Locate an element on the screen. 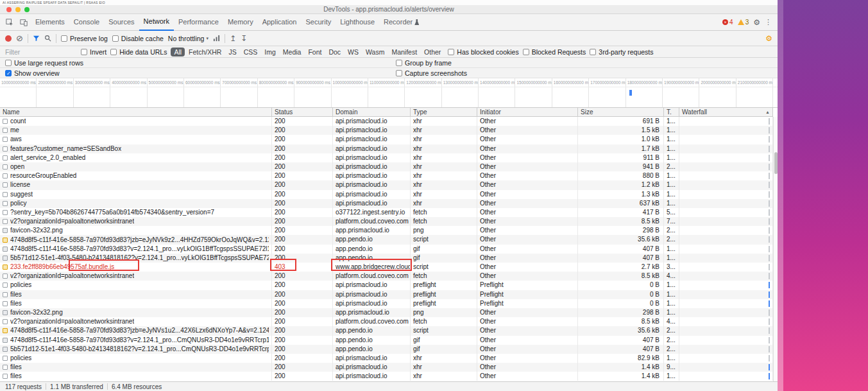 The width and height of the screenshot is (868, 391). close-window-button is located at coordinates (9, 10).